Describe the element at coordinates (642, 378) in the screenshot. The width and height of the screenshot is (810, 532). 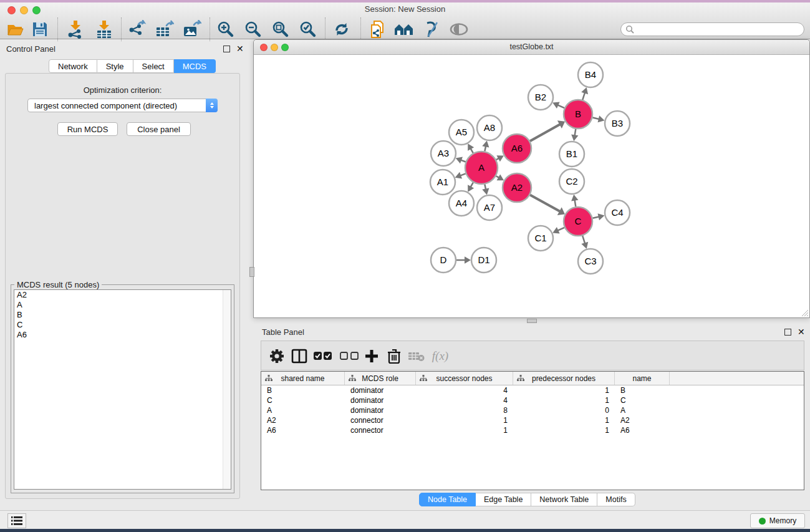
I see `column-header-name: name` at that location.